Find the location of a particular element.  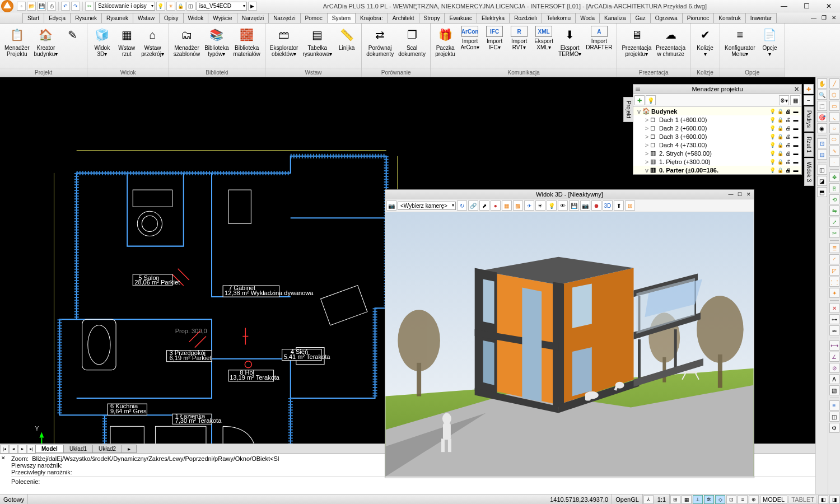

osnap-toggle: ◇ is located at coordinates (720, 500).